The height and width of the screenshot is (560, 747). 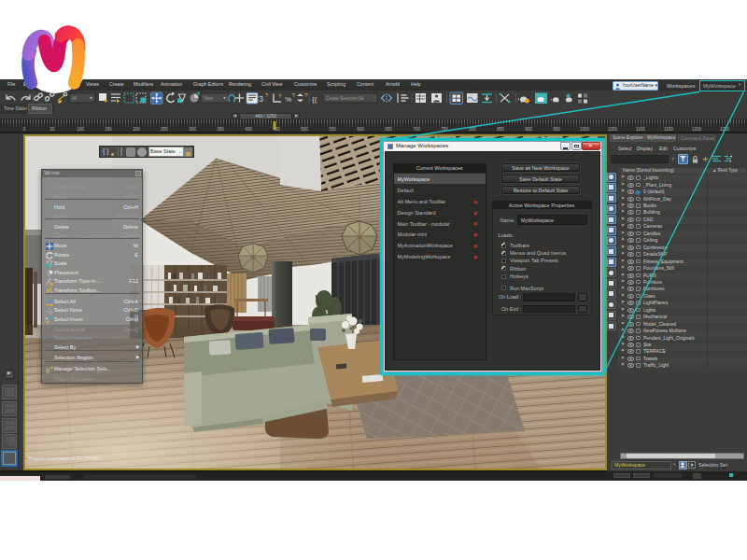 I want to click on svg-text: Create Selection Se, so click(x=345, y=99).